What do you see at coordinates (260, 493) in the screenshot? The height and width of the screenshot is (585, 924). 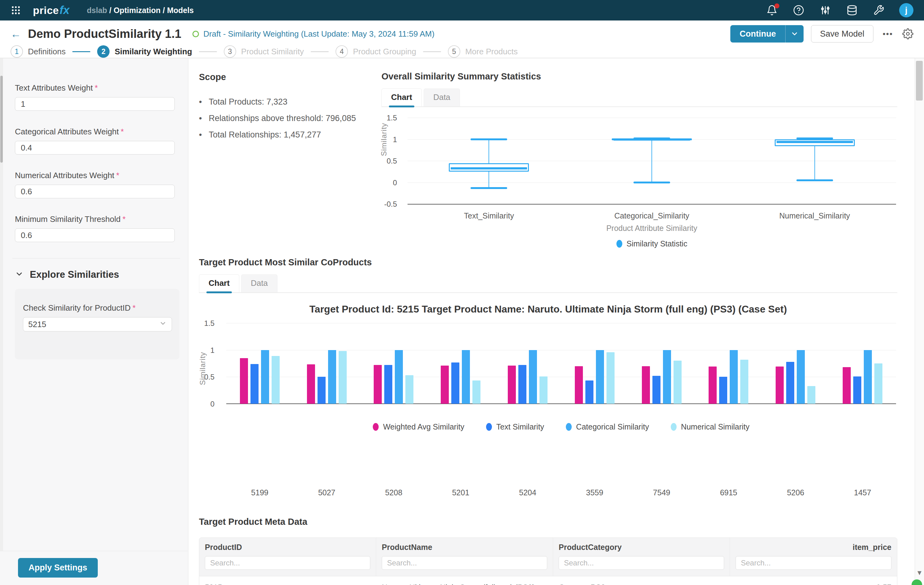 I see `bar-category-label: 5199` at bounding box center [260, 493].